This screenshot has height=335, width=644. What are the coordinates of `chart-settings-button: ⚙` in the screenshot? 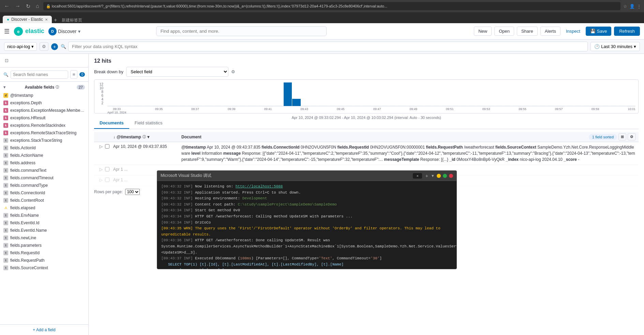 It's located at (233, 72).